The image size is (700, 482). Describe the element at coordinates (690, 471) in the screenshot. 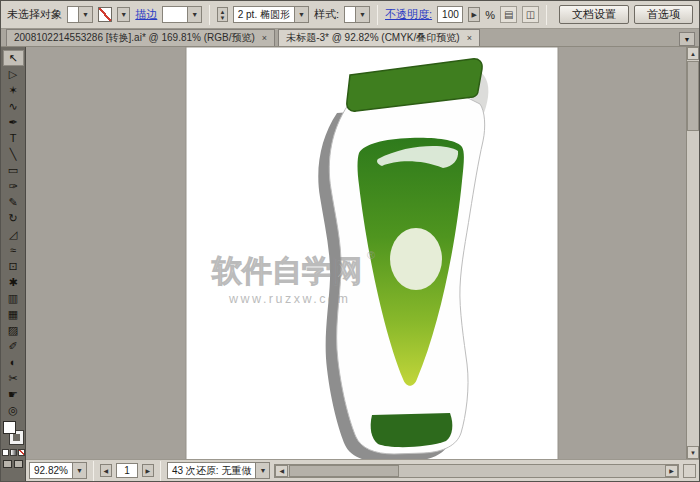

I see `scrollbar-corner` at that location.